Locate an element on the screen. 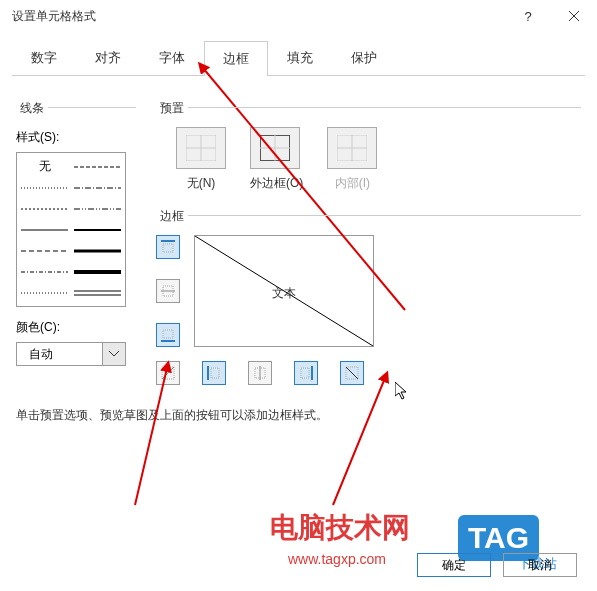 The image size is (597, 591). border-vmiddle-button is located at coordinates (260, 373).